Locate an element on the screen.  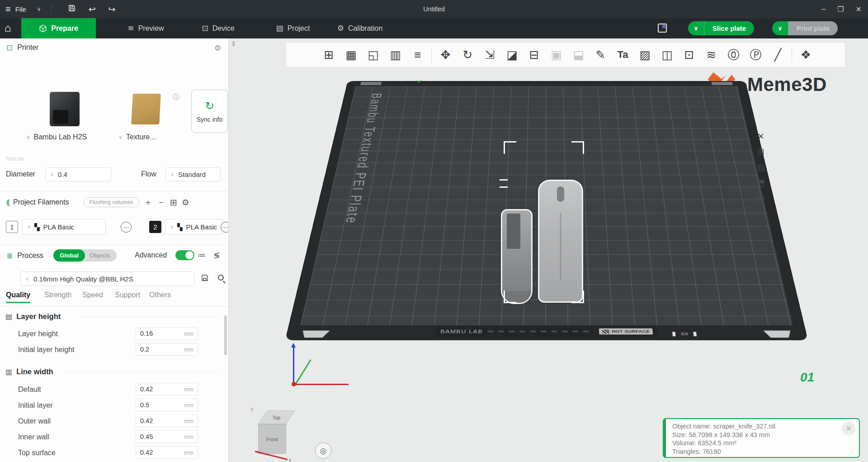
auto-orient-icon: ◱ is located at coordinates (373, 55).